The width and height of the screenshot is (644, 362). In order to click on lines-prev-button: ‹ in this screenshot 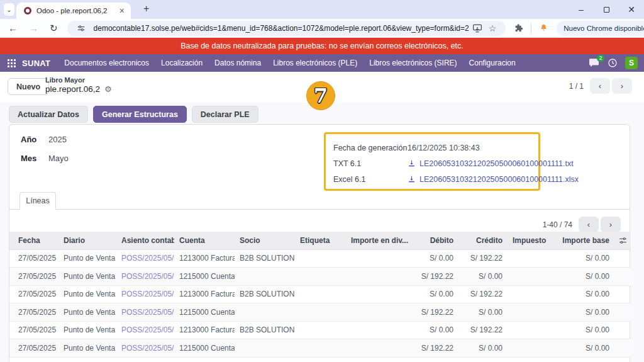, I will do `click(589, 224)`.